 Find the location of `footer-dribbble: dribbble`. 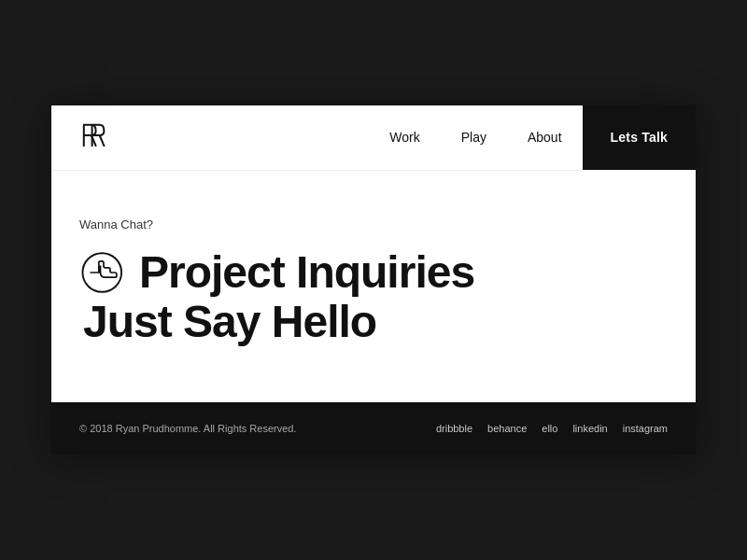

footer-dribbble: dribbble is located at coordinates (454, 428).